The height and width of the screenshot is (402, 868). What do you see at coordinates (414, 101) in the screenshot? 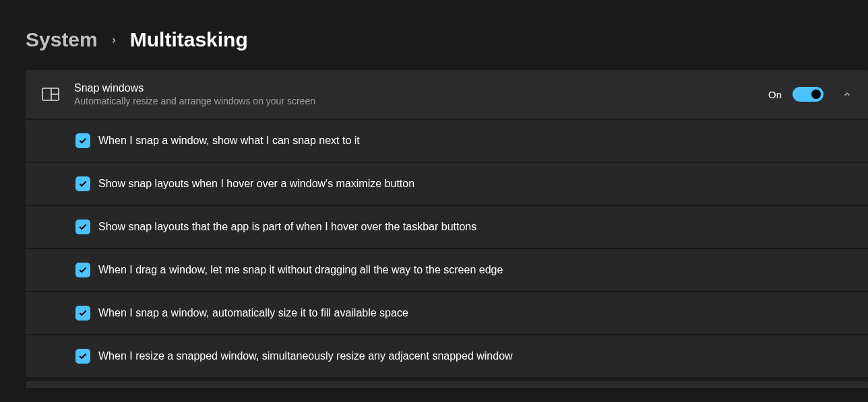
I see `snap-windows-subtitle: Automatically resize and arrange windows…` at bounding box center [414, 101].